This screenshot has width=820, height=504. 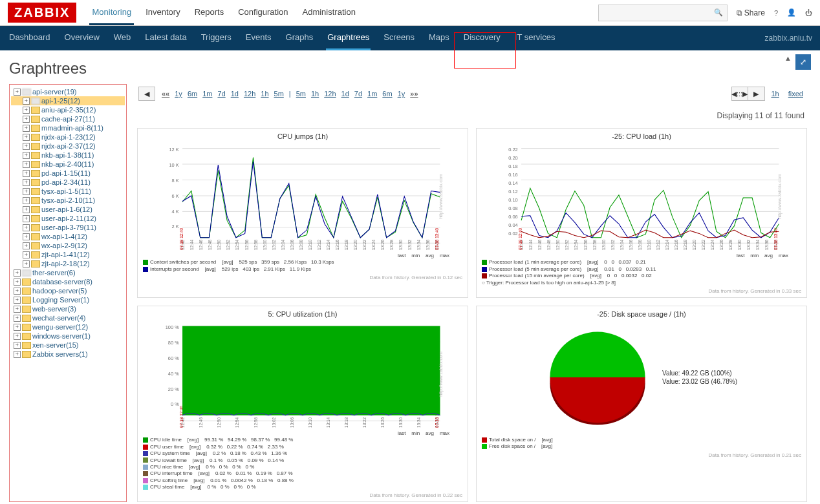 What do you see at coordinates (535, 38) in the screenshot?
I see `subtab-it-services: IT services` at bounding box center [535, 38].